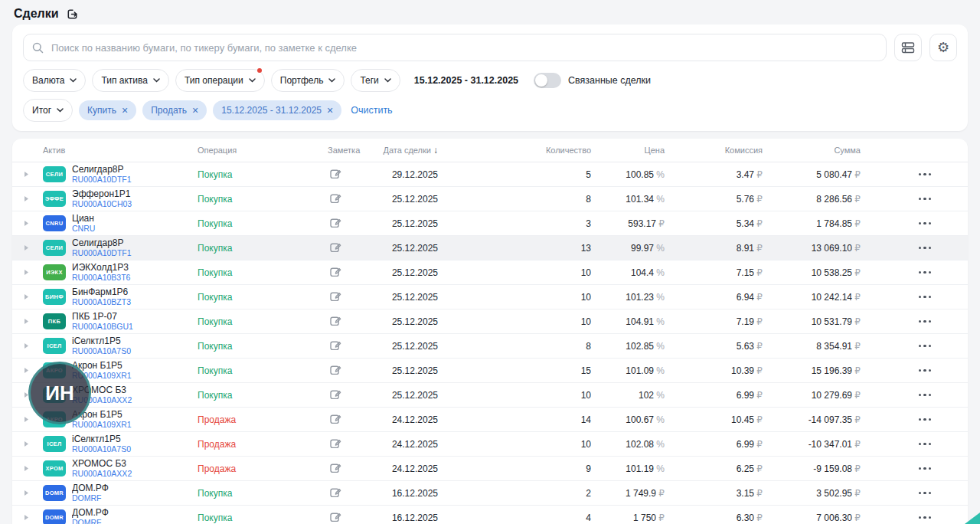  I want to click on asset-logo: СЕЛИ, so click(54, 175).